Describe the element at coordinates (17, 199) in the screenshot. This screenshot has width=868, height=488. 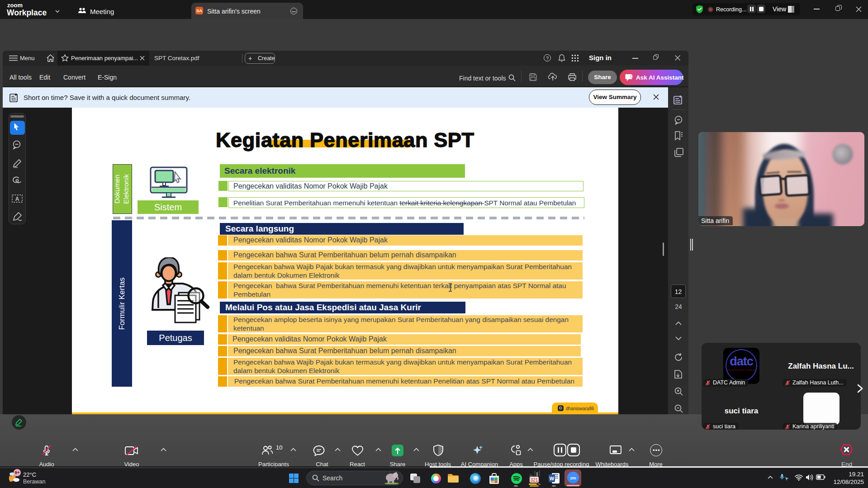
I see `svg-text: A` at that location.